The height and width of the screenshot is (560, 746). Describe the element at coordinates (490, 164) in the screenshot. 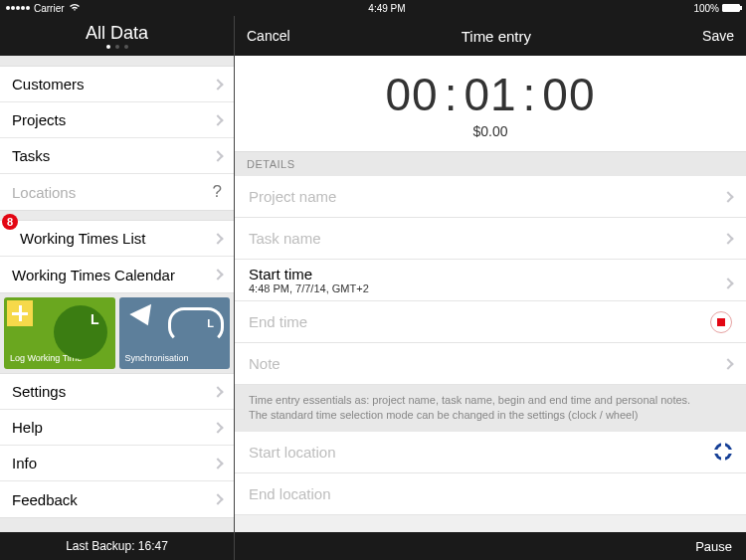

I see `section-header-details: DETAILS` at that location.